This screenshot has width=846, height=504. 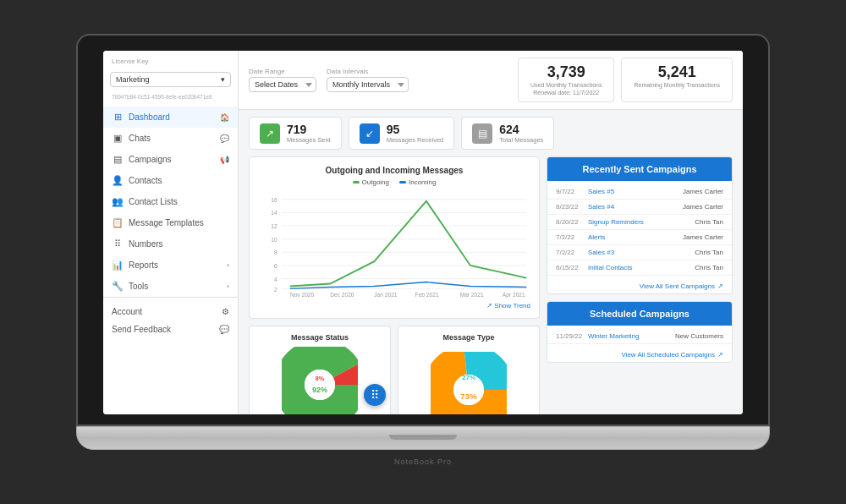 I want to click on svg-text: Jan 2021, so click(x=386, y=294).